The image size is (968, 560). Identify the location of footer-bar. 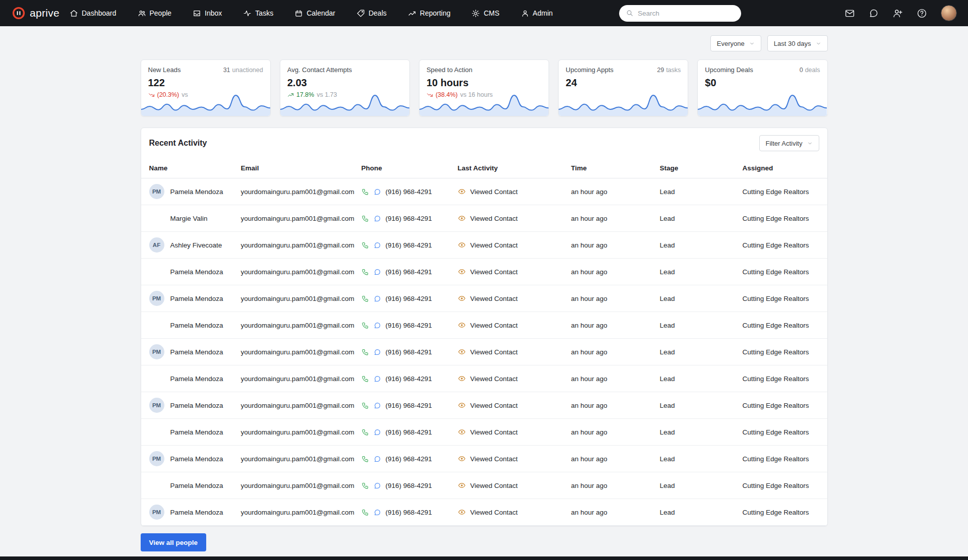
(484, 558).